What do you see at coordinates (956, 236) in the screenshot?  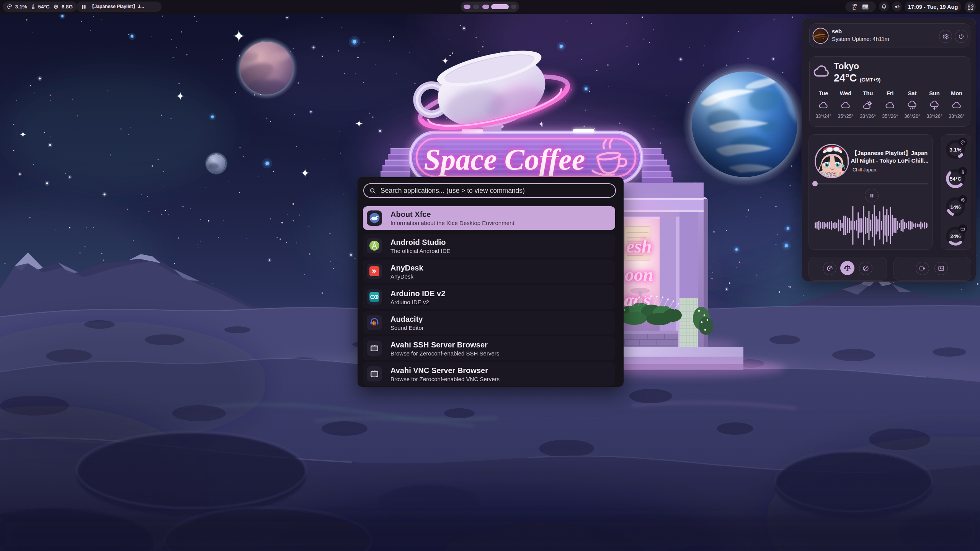 I see `svg-text: 24%` at bounding box center [956, 236].